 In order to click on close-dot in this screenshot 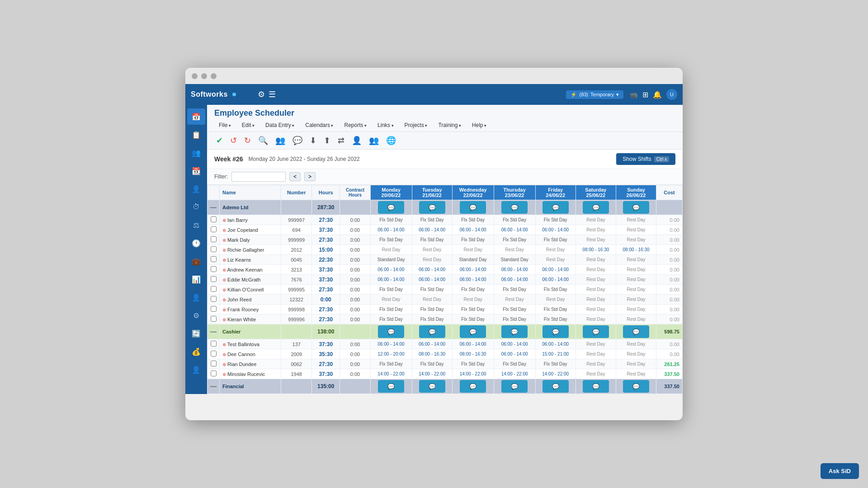, I will do `click(194, 76)`.